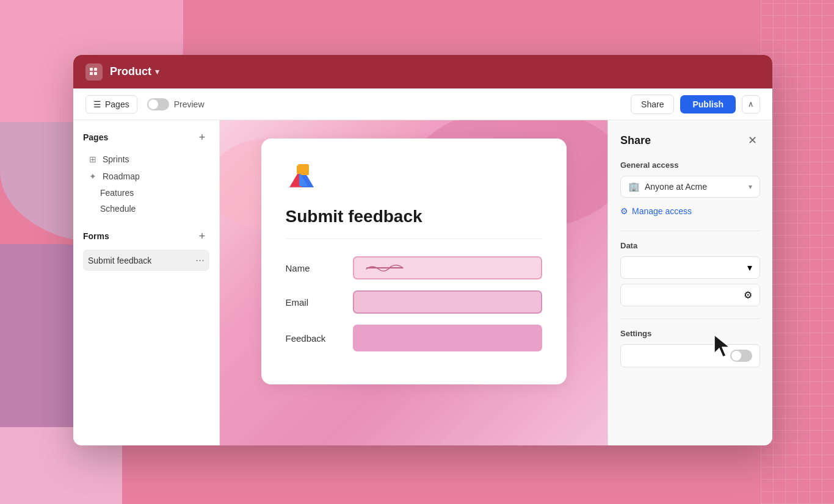 The image size is (834, 504). Describe the element at coordinates (93, 159) in the screenshot. I see `sprints-icon: ⊞` at that location.